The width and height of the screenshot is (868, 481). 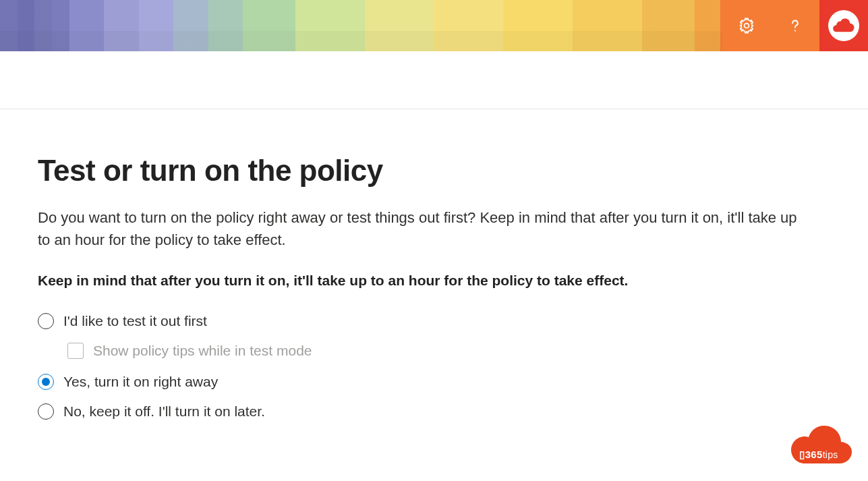 What do you see at coordinates (434, 382) in the screenshot?
I see `option-turn-on-now: Yes, turn it on right away` at bounding box center [434, 382].